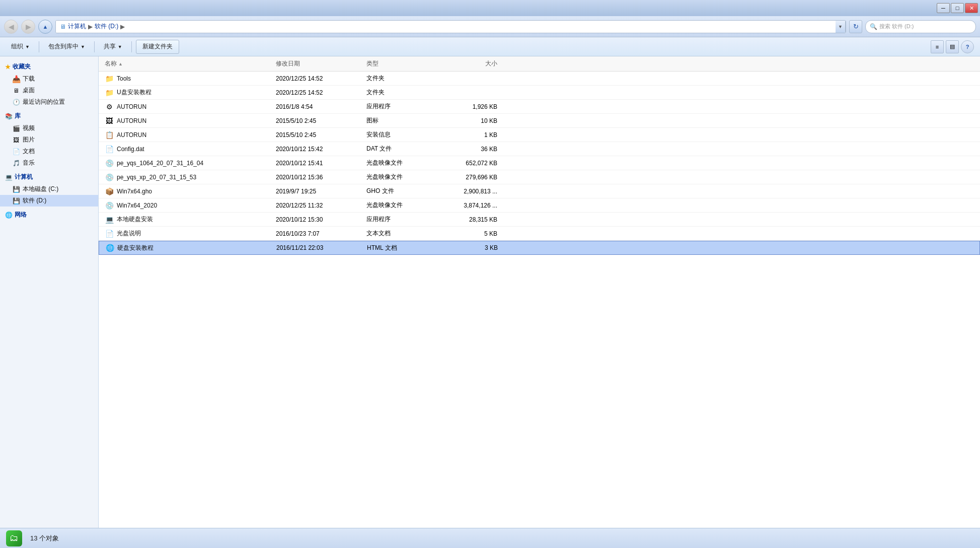  Describe the element at coordinates (967, 47) in the screenshot. I see `help-button: ?` at that location.